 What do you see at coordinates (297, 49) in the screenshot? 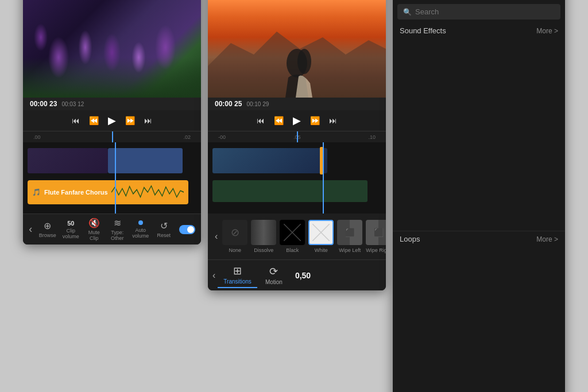
I see `wedding-video-bg` at bounding box center [297, 49].